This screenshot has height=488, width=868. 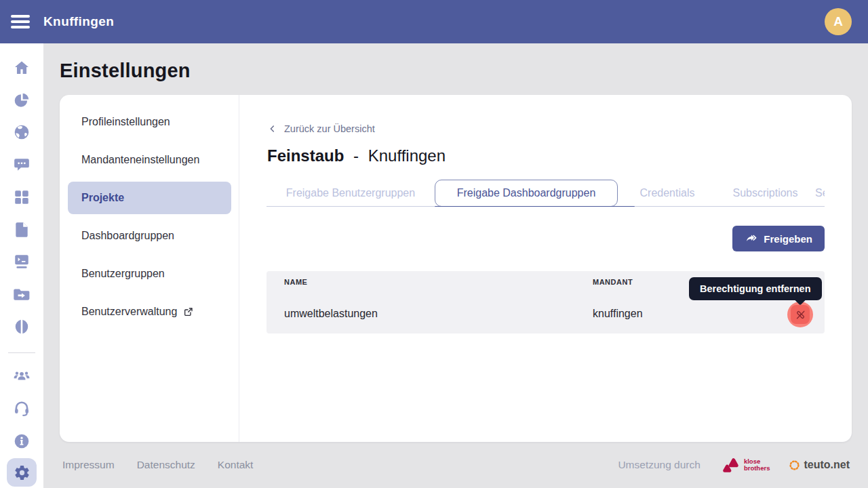 I want to click on tab-clipped: Se, so click(x=819, y=193).